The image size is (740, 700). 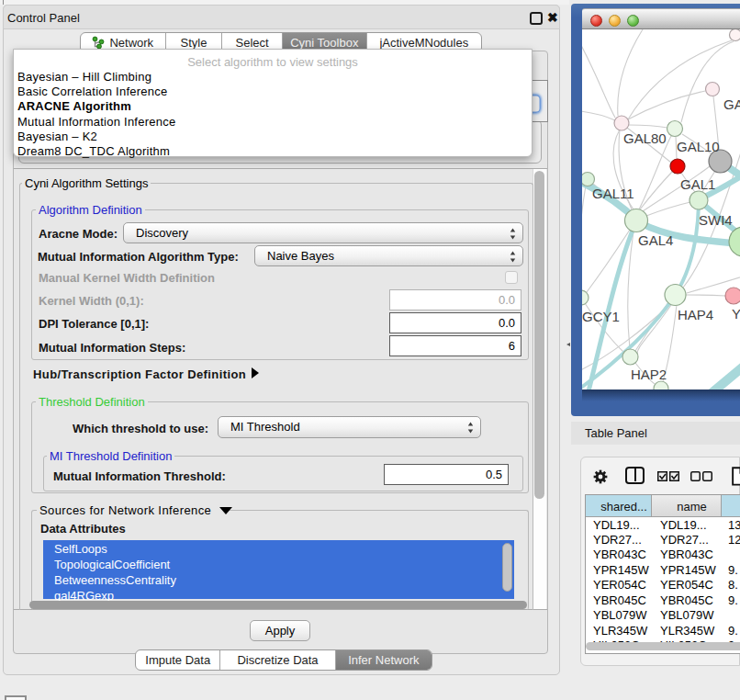 I want to click on svg-text: GAL10, so click(x=698, y=147).